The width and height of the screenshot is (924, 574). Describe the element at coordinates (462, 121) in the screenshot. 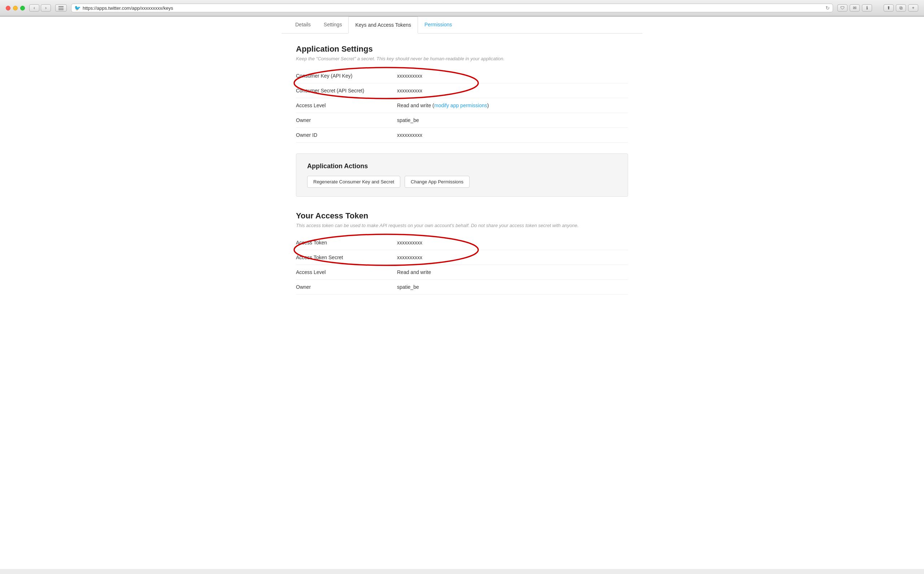

I see `owner-row: Owner spatie_be` at that location.